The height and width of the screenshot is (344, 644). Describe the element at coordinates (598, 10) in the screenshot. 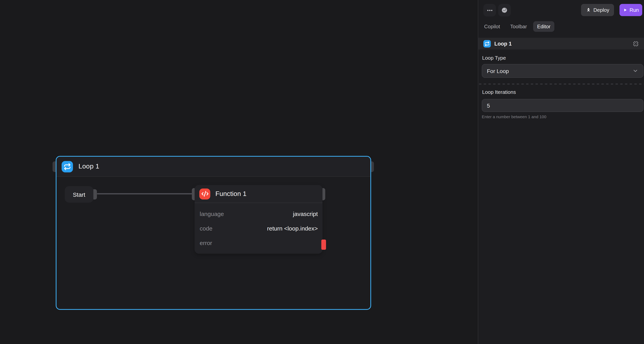

I see `deploy-button: Deploy` at that location.